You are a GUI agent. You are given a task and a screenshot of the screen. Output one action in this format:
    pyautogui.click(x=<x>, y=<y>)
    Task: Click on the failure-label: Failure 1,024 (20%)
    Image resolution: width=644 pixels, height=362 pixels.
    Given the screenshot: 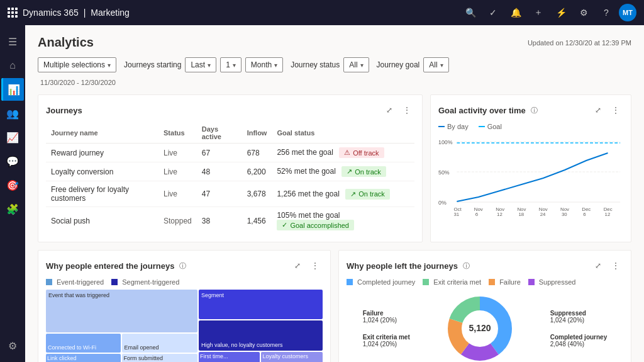 What is the action you would take?
    pyautogui.click(x=386, y=317)
    